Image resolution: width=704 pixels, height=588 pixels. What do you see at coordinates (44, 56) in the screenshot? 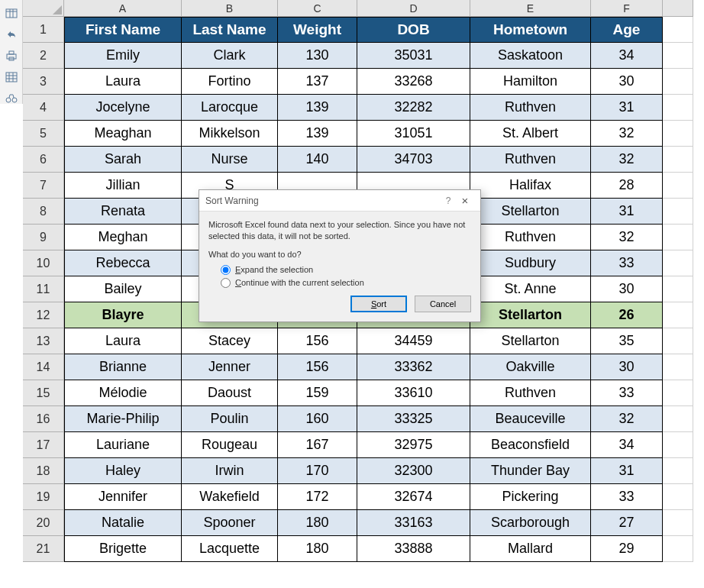
I see `row-header-2: 2` at bounding box center [44, 56].